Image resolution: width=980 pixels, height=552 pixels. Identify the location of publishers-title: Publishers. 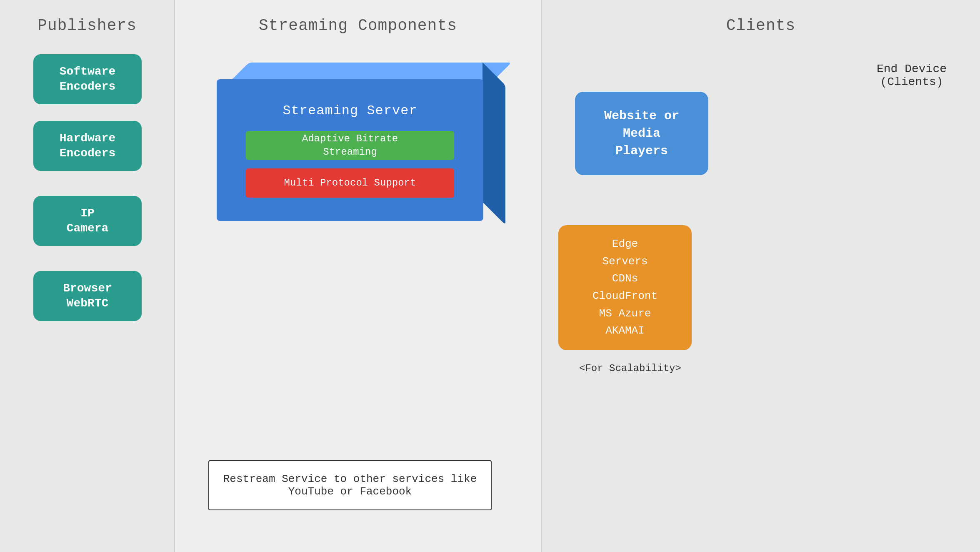
(87, 22).